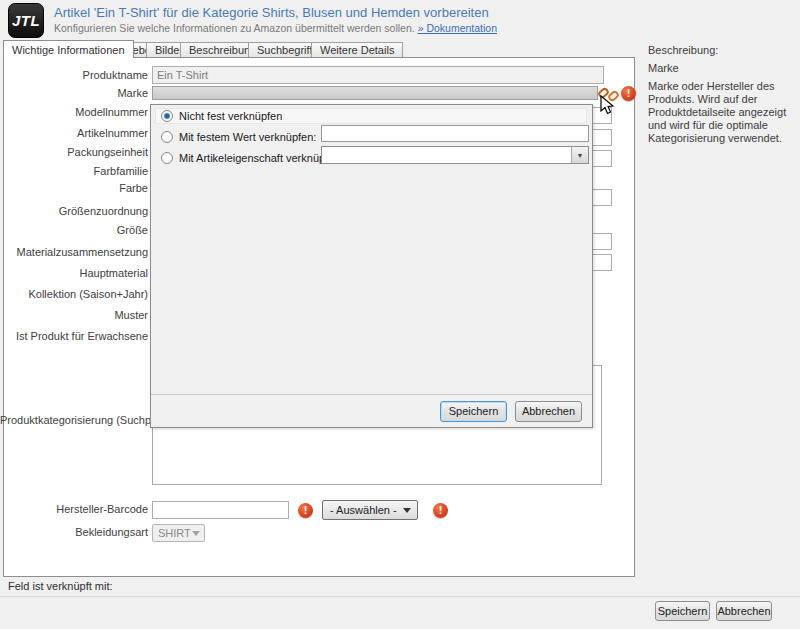 Image resolution: width=800 pixels, height=629 pixels. Describe the element at coordinates (722, 68) in the screenshot. I see `description-field-name: Marke` at that location.